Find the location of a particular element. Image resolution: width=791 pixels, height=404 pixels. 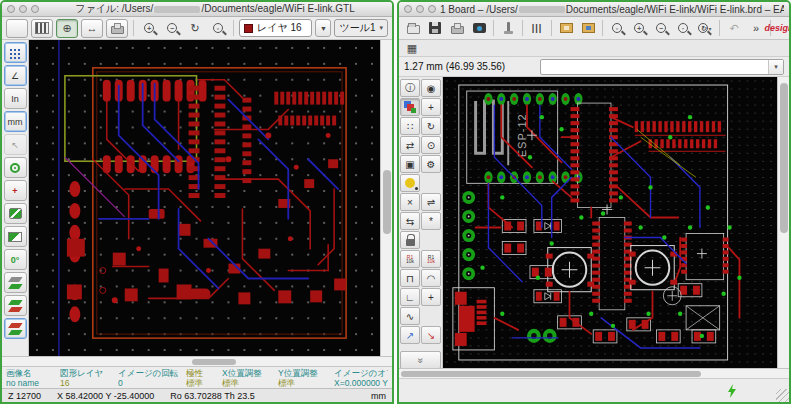

show-button: ◉ is located at coordinates (431, 88).